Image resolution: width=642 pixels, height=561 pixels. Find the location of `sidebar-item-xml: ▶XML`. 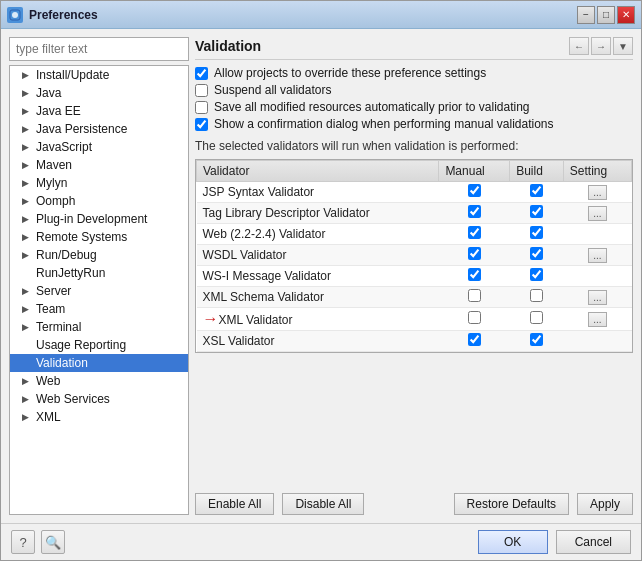

sidebar-item-xml: ▶XML is located at coordinates (99, 417).